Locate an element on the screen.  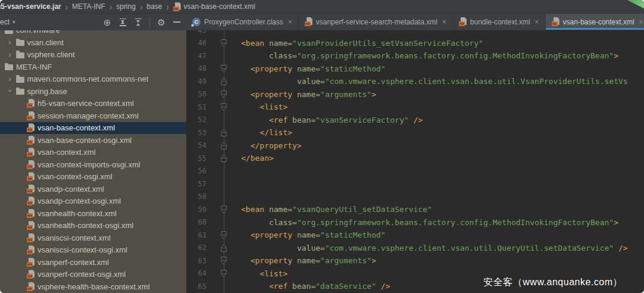
code-line-53: 53 </list> is located at coordinates (415, 133).